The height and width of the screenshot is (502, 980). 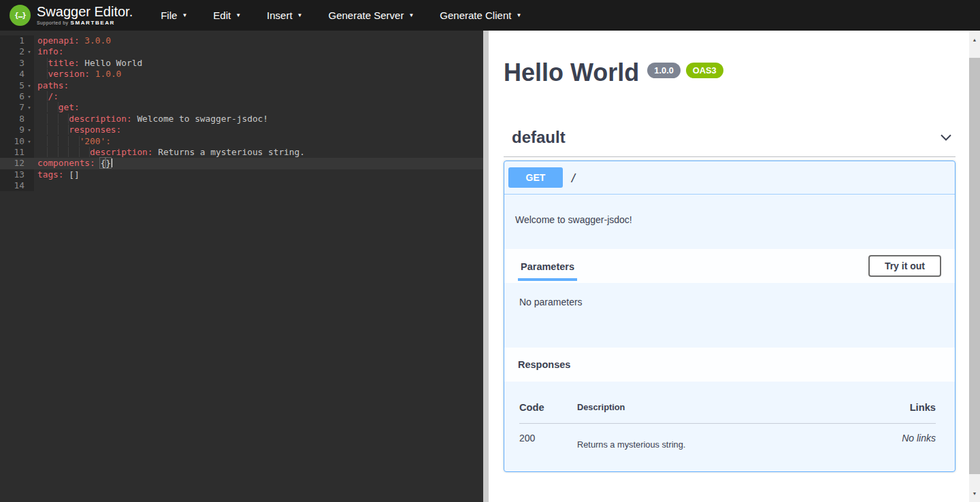 I want to click on token: info:, so click(x=50, y=52).